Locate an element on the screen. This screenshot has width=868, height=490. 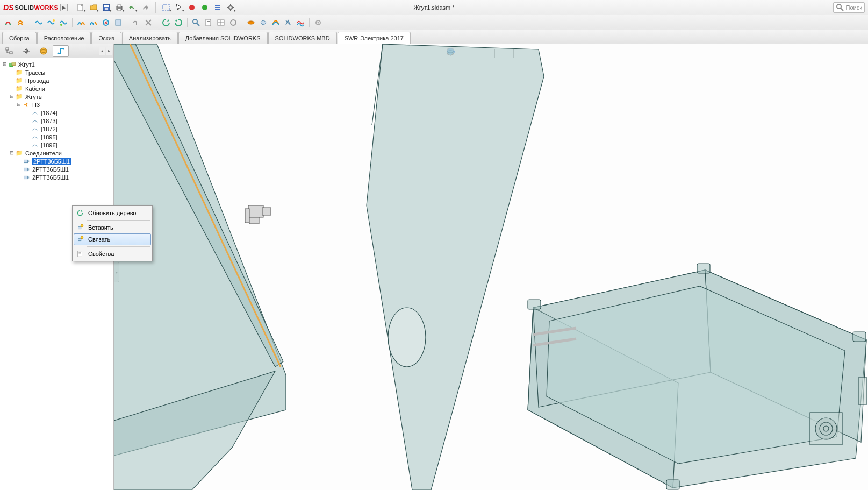
ctx-link: Связать is located at coordinates (112, 239).